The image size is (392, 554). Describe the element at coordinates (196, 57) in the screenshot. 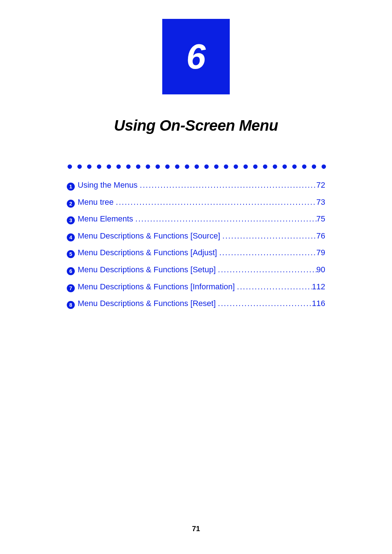

I see `chapter-number-box: 6` at that location.